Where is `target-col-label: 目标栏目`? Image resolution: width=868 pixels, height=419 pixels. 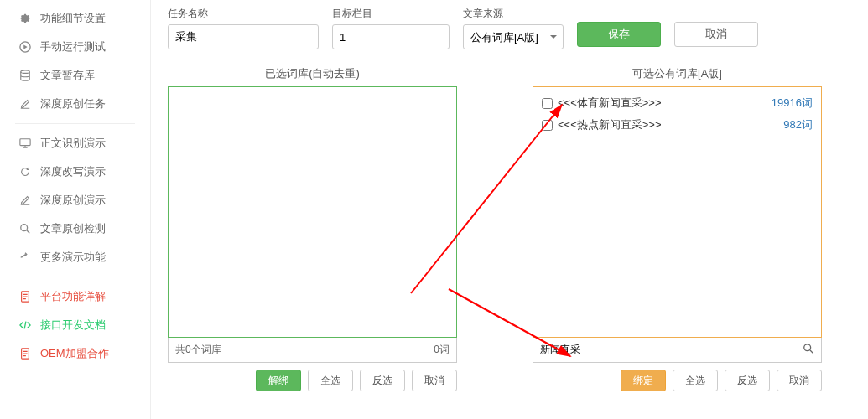
target-col-label: 目标栏目 is located at coordinates (391, 13).